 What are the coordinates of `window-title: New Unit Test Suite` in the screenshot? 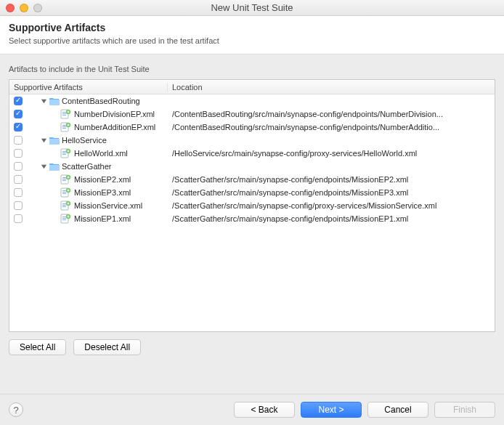 It's located at (252, 7).